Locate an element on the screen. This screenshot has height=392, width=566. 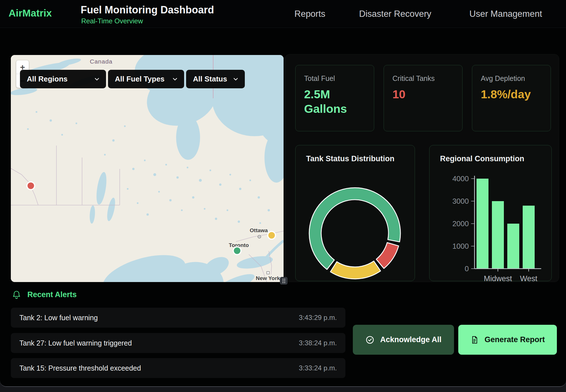
donut-segment-critical is located at coordinates (388, 256).